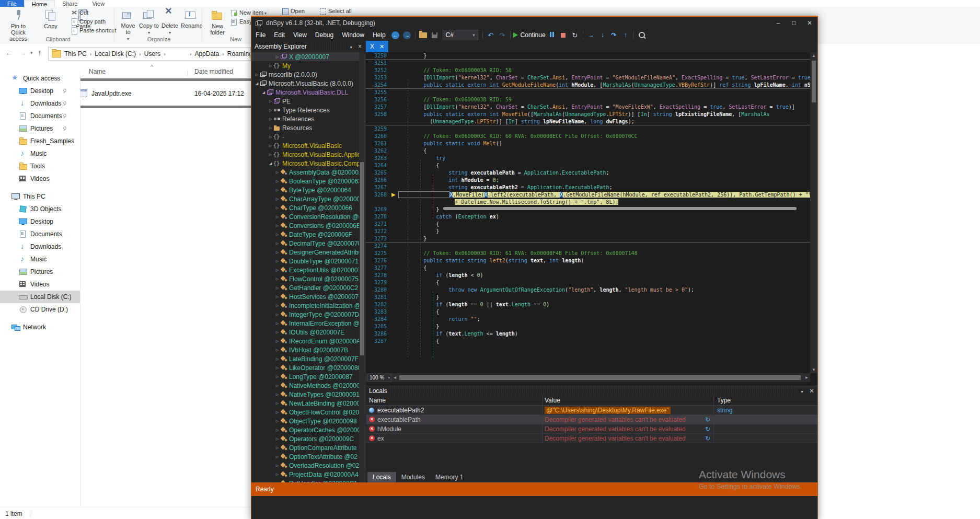  I want to click on code-line: 3258 public static extern int MoveFile([…, so click(588, 114).